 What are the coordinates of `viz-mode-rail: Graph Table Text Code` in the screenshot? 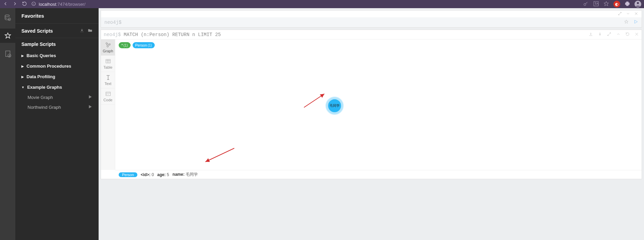 It's located at (108, 105).